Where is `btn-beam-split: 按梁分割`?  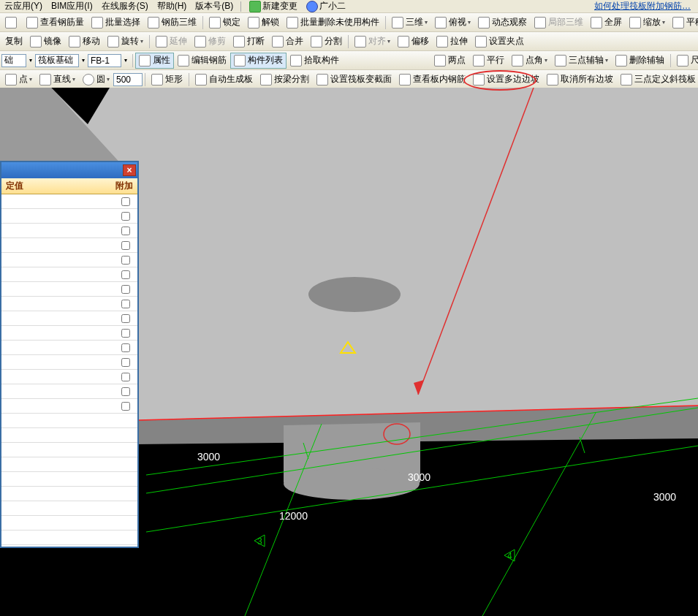
btn-beam-split: 按梁分割 is located at coordinates (285, 80).